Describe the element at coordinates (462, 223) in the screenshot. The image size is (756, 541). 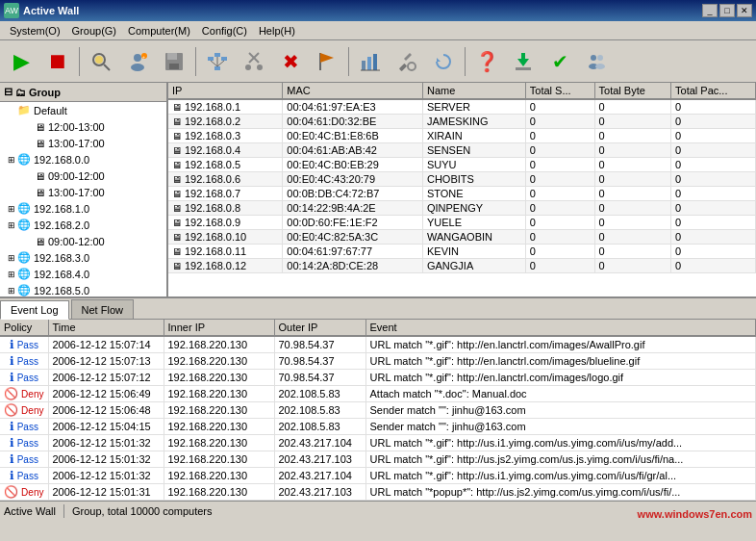
I see `table-row: 🖥192.168.0.9 00:0D:60:FE:1E:F2 YUELE 0 0…` at that location.